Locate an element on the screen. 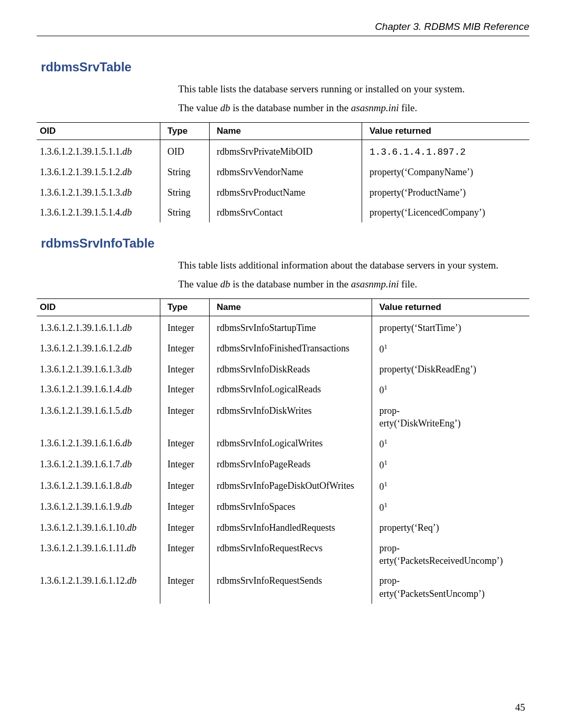  cell-oid: 1.3.6.1.2.1.39.1.6.1.1.db is located at coordinates (99, 327).